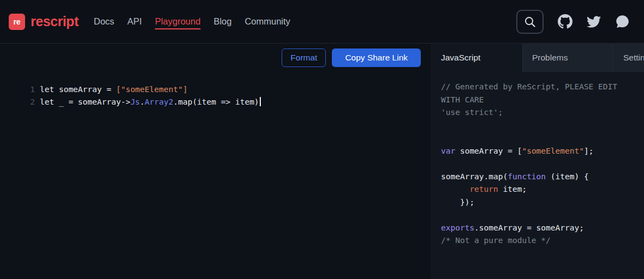 The image size is (644, 279). I want to click on code-token: "someElement", so click(553, 151).